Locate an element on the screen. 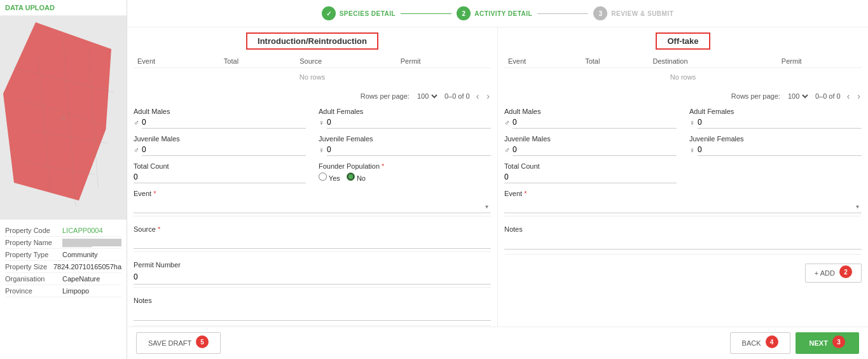 This screenshot has height=359, width=868. founder-no-radio is located at coordinates (351, 177).